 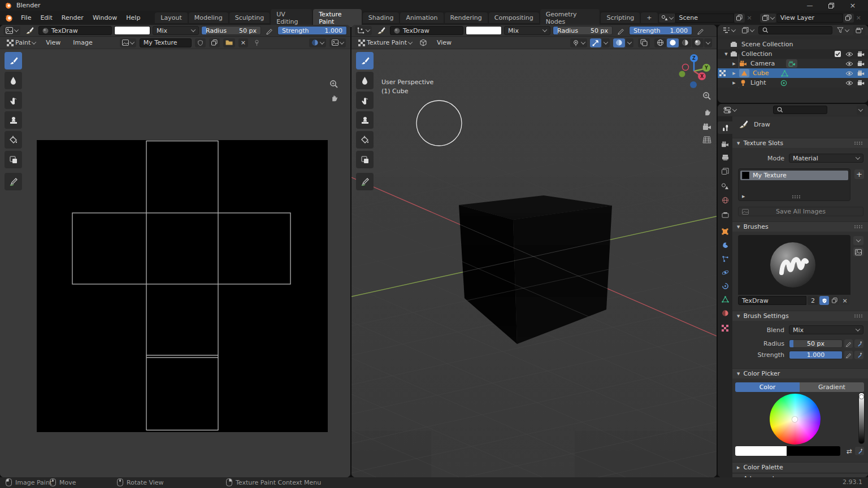 I want to click on brush-name-field: TexDraw, so click(x=772, y=300).